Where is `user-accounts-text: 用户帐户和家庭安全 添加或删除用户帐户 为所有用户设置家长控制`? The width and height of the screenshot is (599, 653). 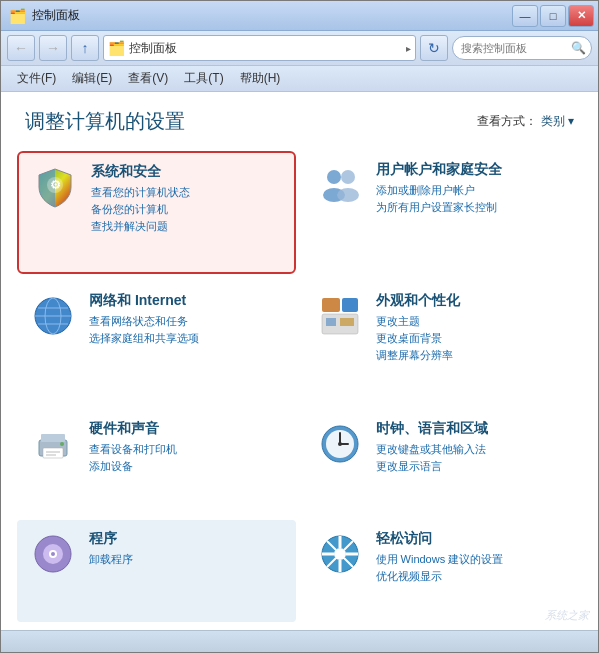
user-accounts-text: 用户帐户和家庭安全 添加或删除用户帐户 为所有用户设置家长控制 is located at coordinates (439, 188).